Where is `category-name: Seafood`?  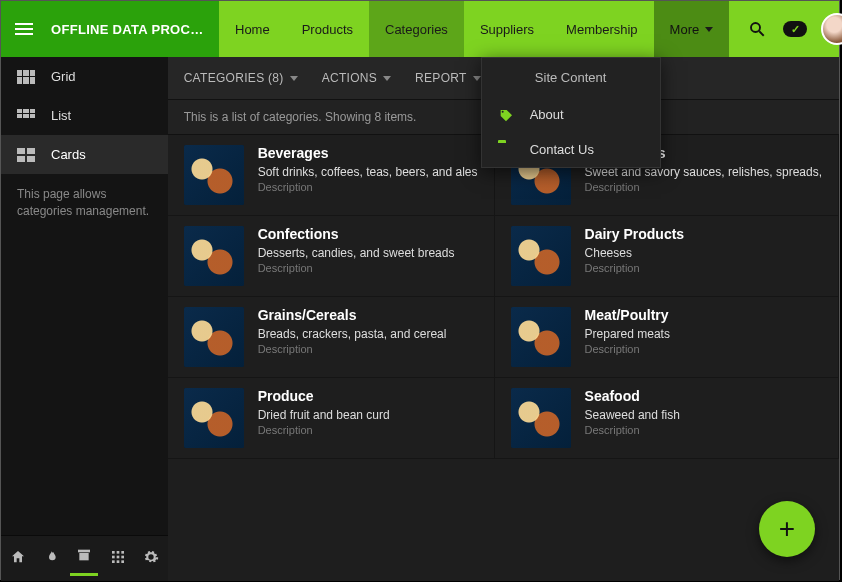 category-name: Seafood is located at coordinates (704, 396).